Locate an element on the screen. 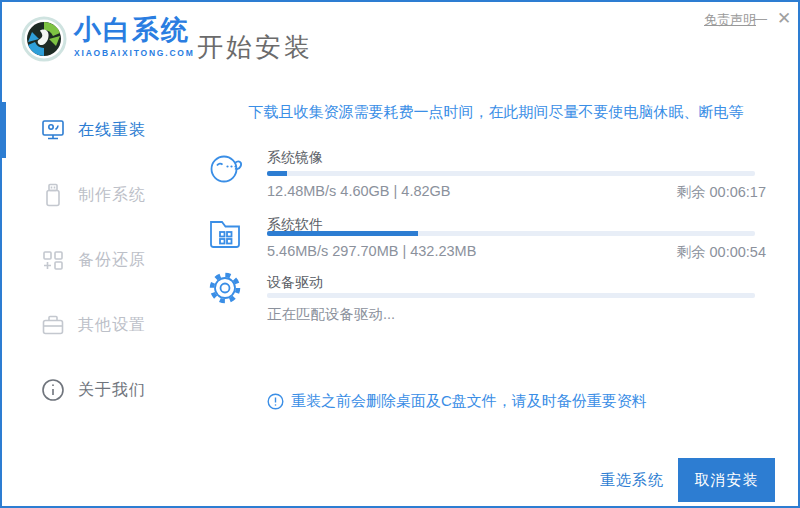 The width and height of the screenshot is (800, 508). progress-bar-device-driver is located at coordinates (511, 296).